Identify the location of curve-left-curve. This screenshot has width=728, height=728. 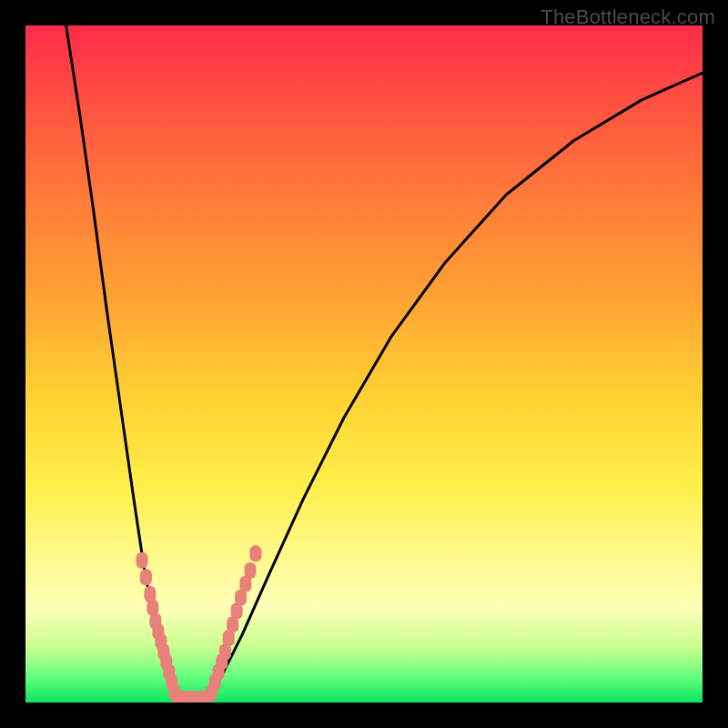
(124, 364).